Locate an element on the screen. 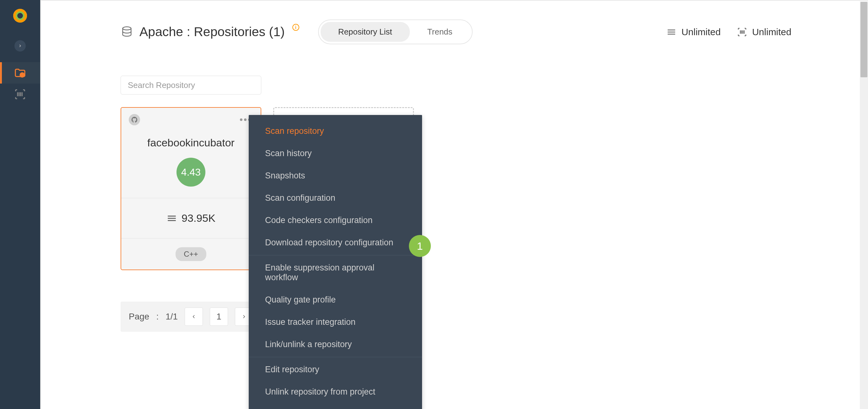  page-prev-button is located at coordinates (194, 317).